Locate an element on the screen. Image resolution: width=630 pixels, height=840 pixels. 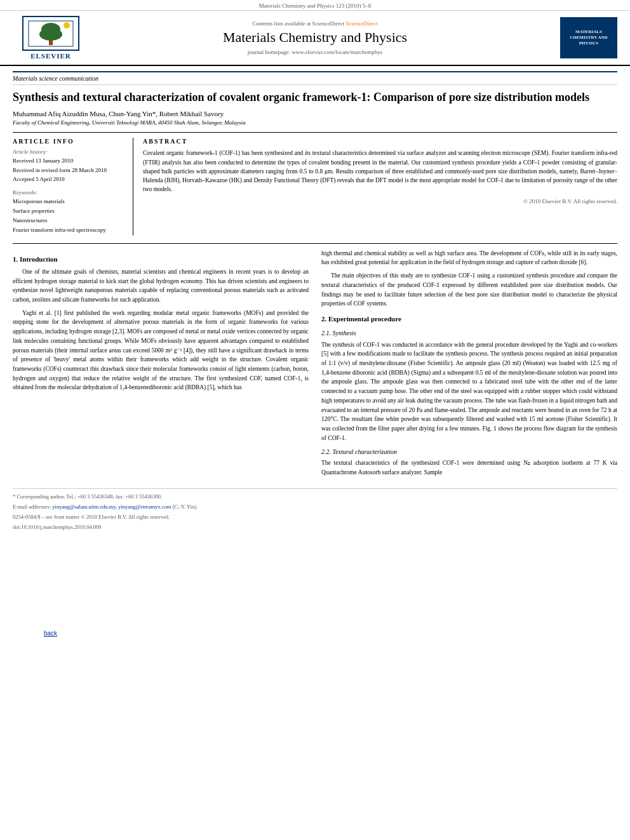
elsevier-label: ELSEVIER is located at coordinates (51, 56).